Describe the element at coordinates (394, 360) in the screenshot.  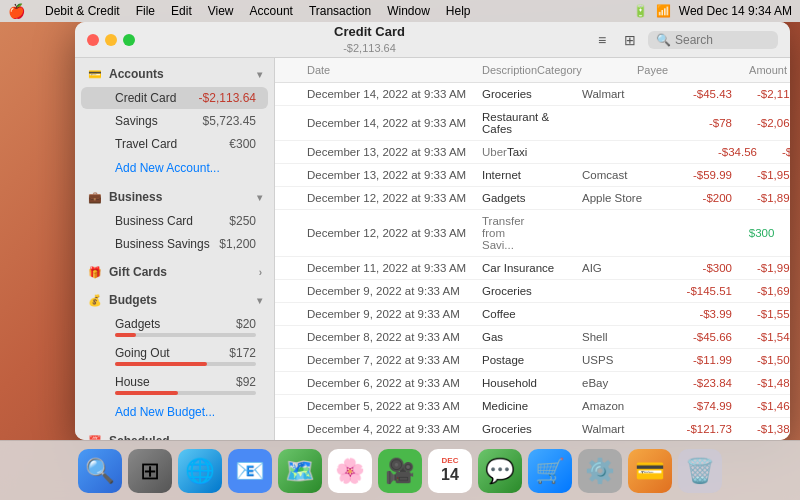
I see `row-date: December 7, 2022 at 9:33 AM` at that location.